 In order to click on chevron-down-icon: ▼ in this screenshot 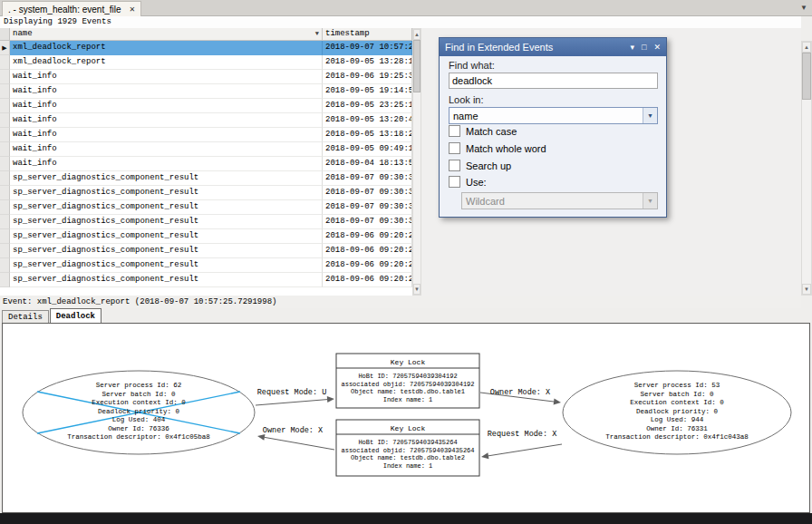, I will do `click(650, 116)`.